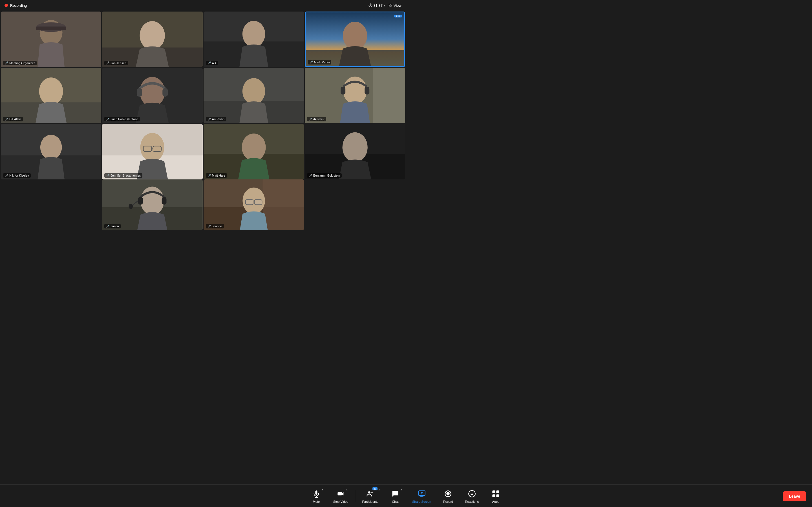 The width and height of the screenshot is (812, 507). Describe the element at coordinates (51, 152) in the screenshot. I see `video-feed-nikifor` at that location.